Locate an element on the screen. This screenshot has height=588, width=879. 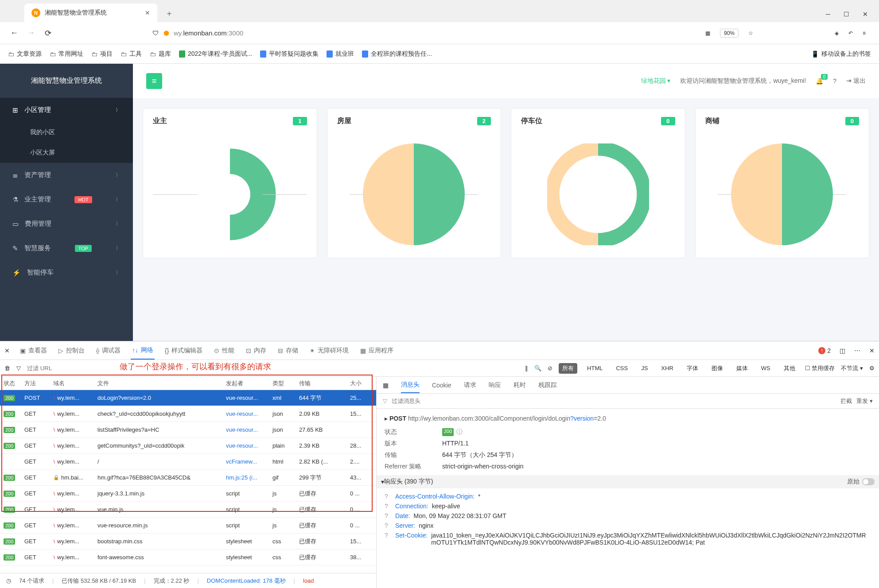
tab-headers: 消息头 is located at coordinates (410, 385).